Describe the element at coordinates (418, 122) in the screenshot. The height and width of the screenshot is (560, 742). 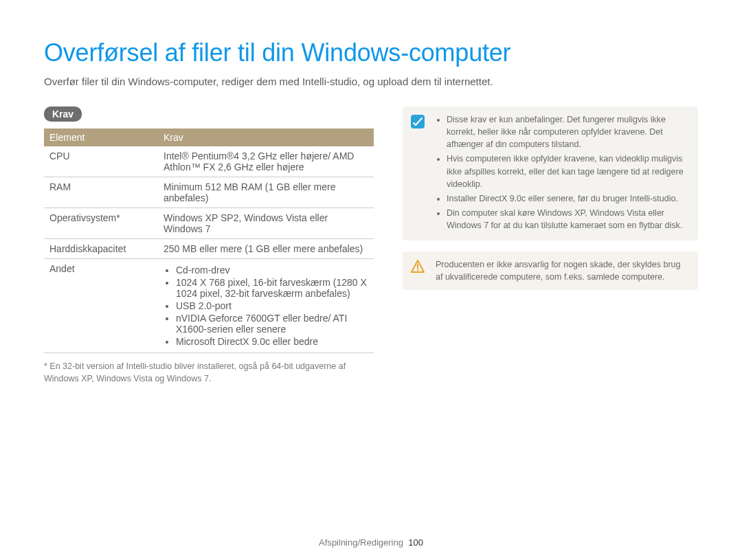
I see `note-icon` at that location.